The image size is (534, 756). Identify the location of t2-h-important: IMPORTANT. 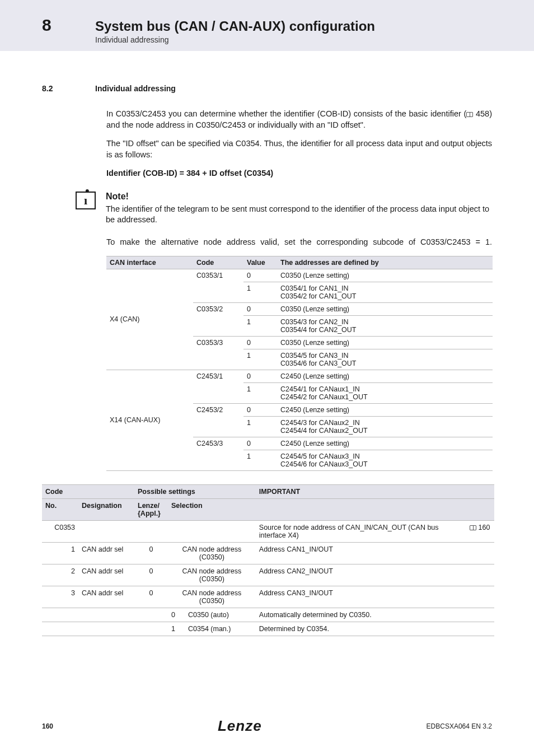
(375, 492).